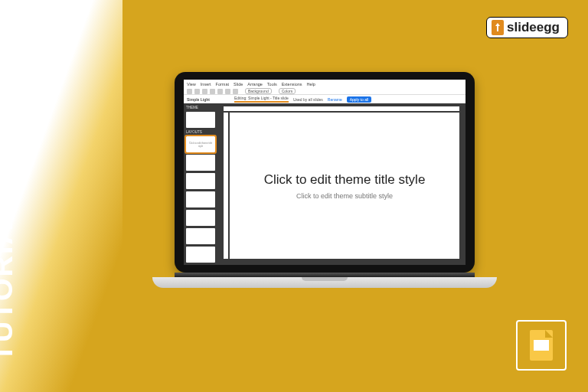  Describe the element at coordinates (325, 92) in the screenshot. I see `toolbar: Background Colors` at that location.